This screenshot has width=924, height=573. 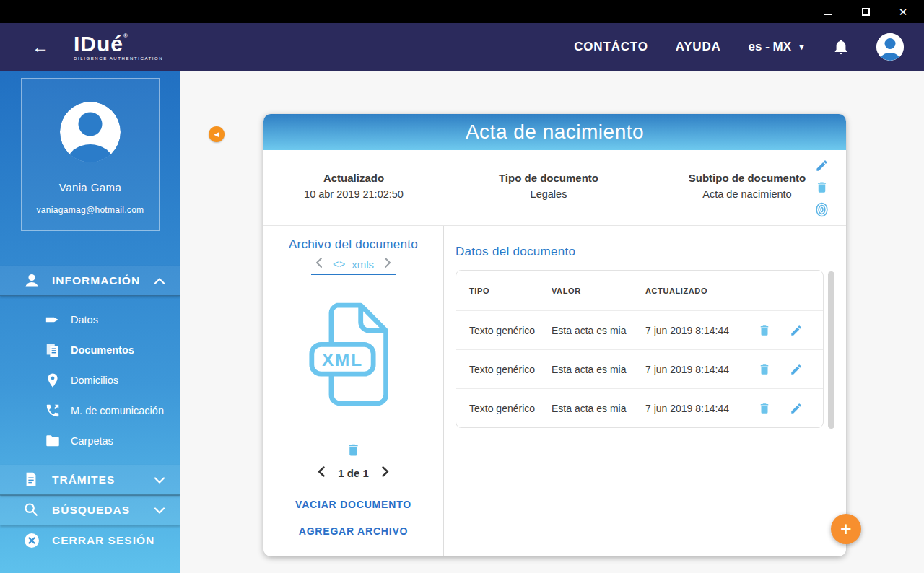 What do you see at coordinates (217, 134) in the screenshot?
I see `sidebar-collapse-button: ◀` at bounding box center [217, 134].